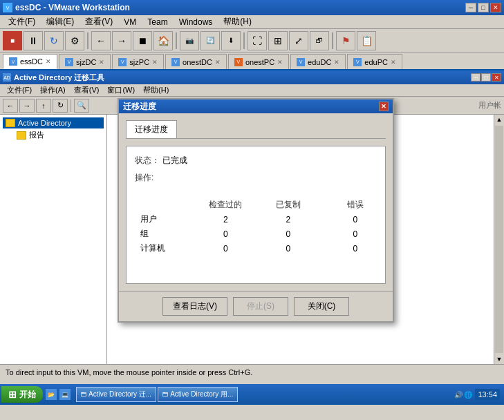  Describe the element at coordinates (256, 249) in the screenshot. I see `table-row-computer: 计算机 0 0 0` at that location.